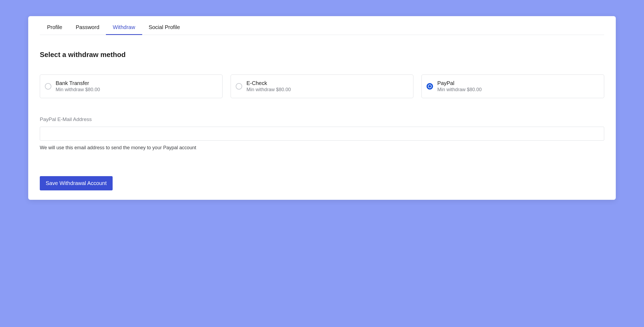 This screenshot has height=327, width=644. What do you see at coordinates (430, 86) in the screenshot?
I see `radio-checked-icon` at bounding box center [430, 86].